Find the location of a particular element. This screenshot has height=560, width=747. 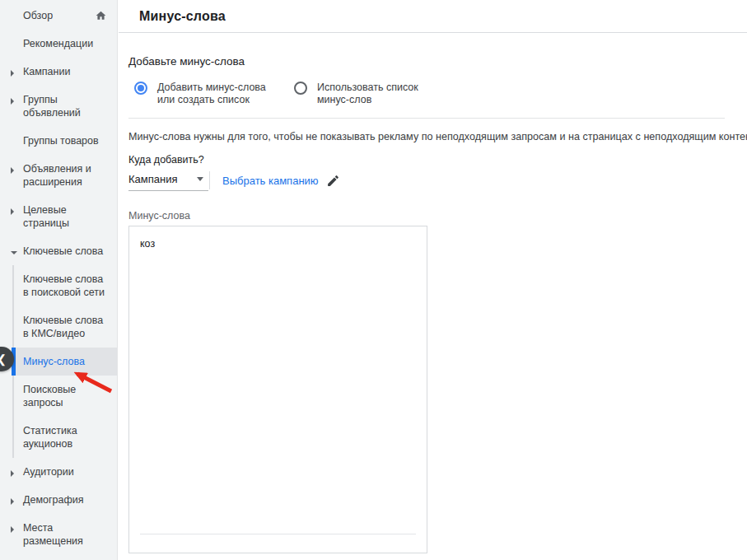

textarea-inner-divider is located at coordinates (278, 534).